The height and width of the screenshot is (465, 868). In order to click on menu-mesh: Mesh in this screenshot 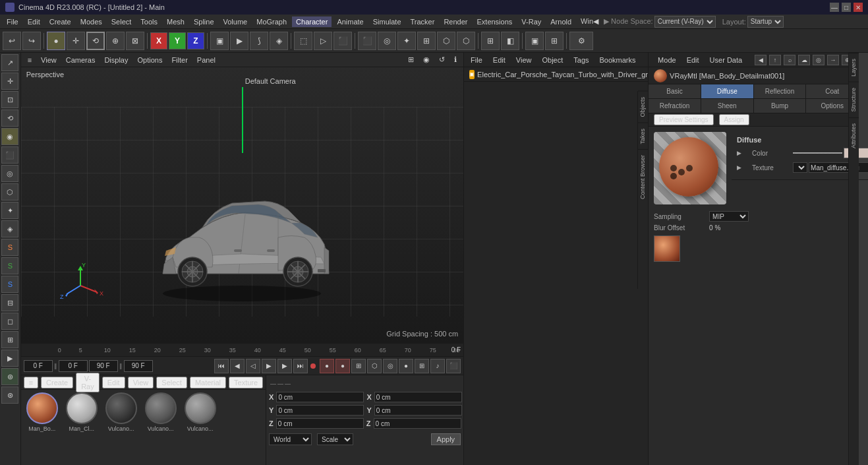, I will do `click(175, 22)`.